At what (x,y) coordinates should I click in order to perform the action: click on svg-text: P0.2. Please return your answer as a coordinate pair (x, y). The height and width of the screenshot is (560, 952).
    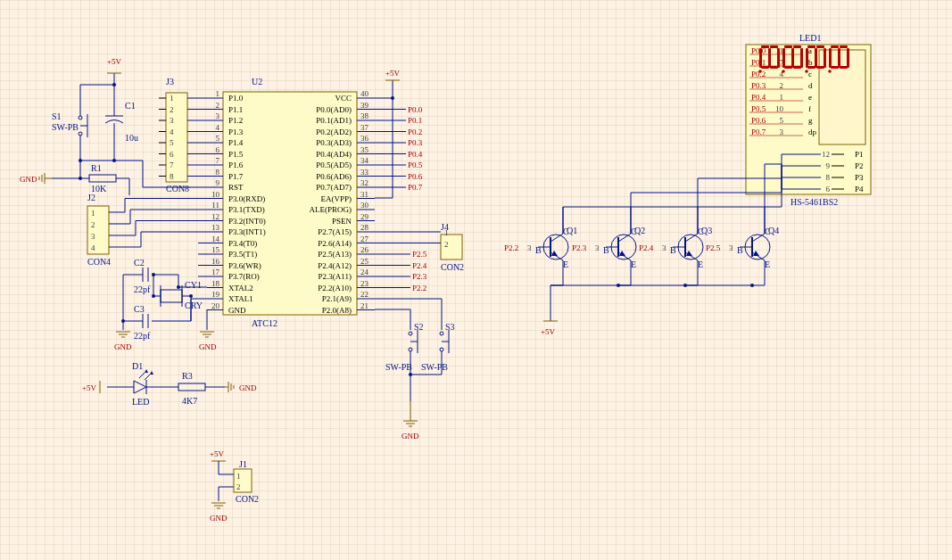
    Looking at the image, I should click on (758, 74).